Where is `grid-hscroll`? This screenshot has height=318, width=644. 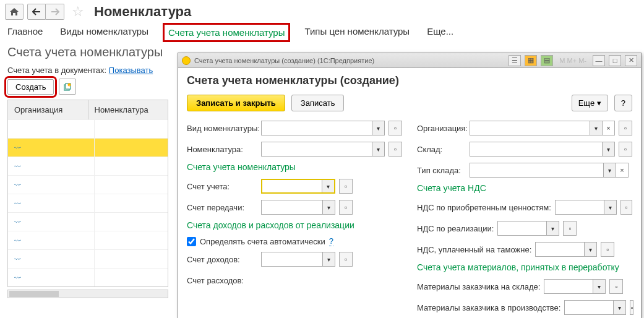
grid-hscroll is located at coordinates (88, 294).